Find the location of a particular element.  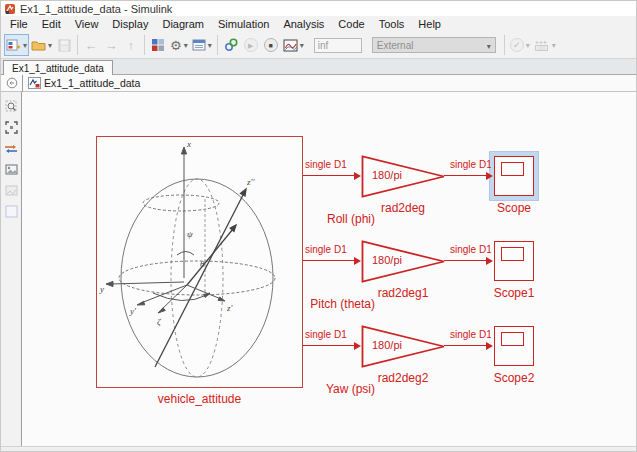

back-button: ← is located at coordinates (91, 45).